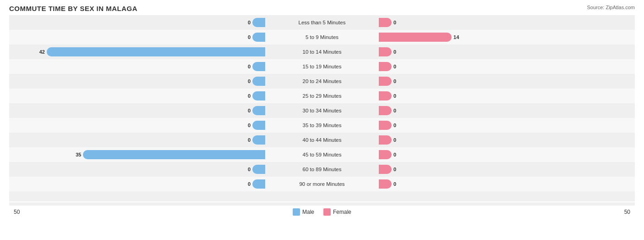  Describe the element at coordinates (322, 111) in the screenshot. I see `row-label: 30 to 34 Minutes` at that location.